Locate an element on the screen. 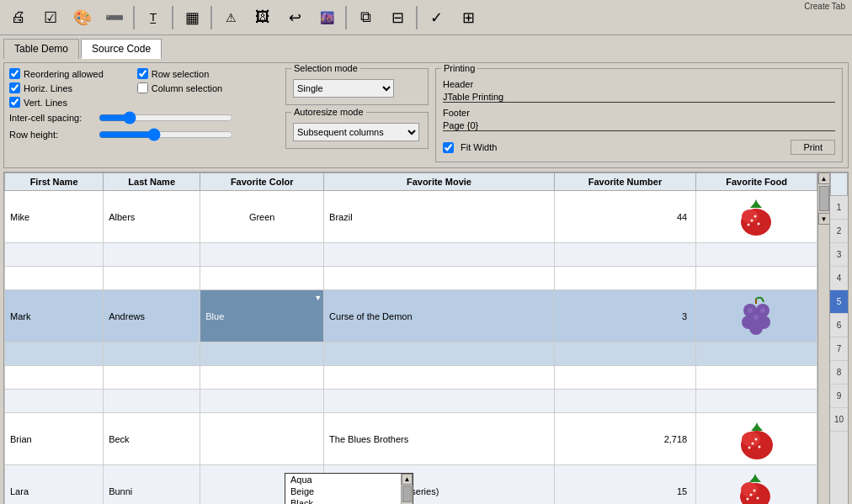 The width and height of the screenshot is (852, 504). strawberry3-icon is located at coordinates (756, 485).